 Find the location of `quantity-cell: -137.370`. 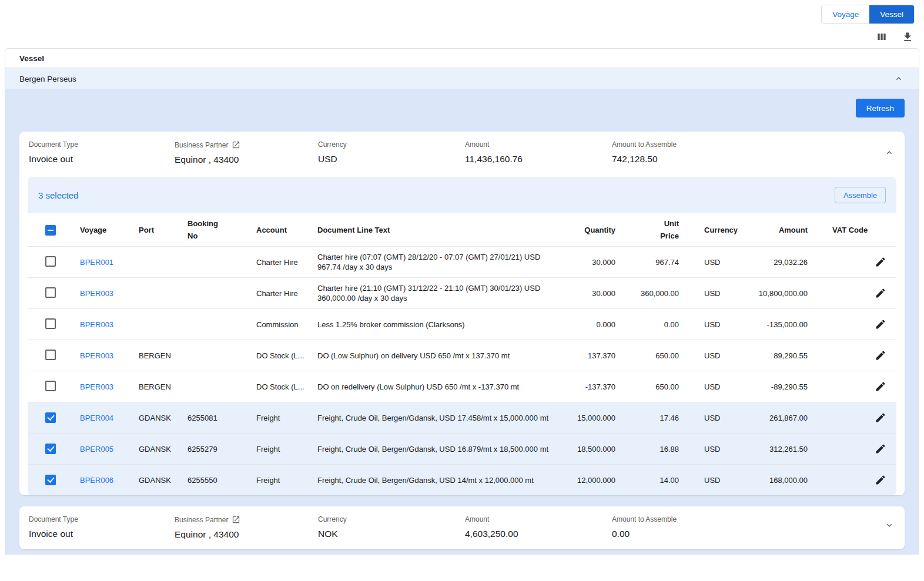

quantity-cell: -137.370 is located at coordinates (595, 387).